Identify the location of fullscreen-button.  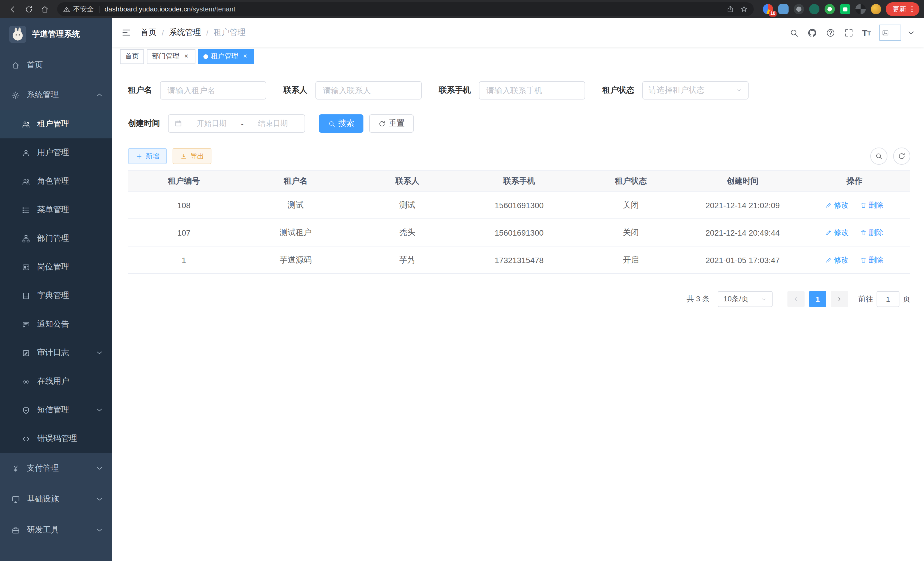
(849, 33).